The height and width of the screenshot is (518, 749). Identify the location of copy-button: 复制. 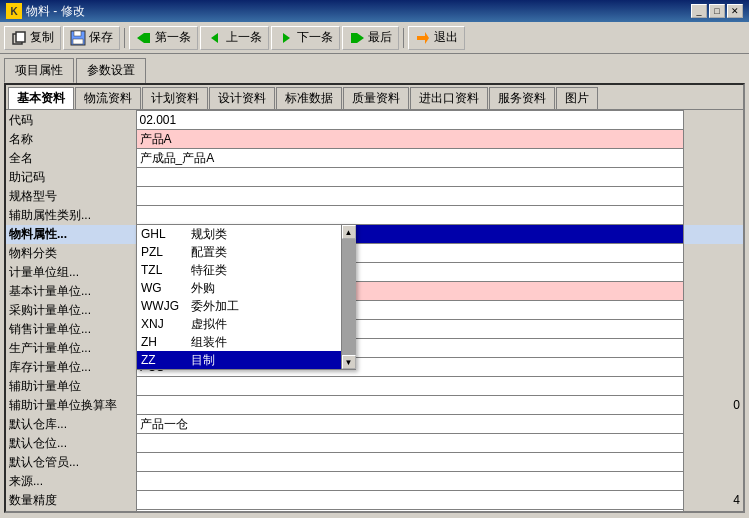
(32, 38).